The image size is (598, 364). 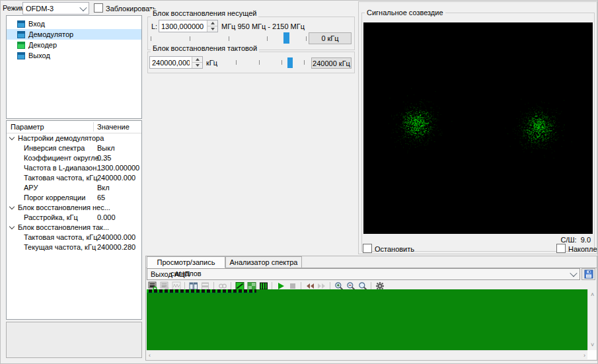 What do you see at coordinates (104, 158) in the screenshot?
I see `param-value: 0.35` at bounding box center [104, 158].